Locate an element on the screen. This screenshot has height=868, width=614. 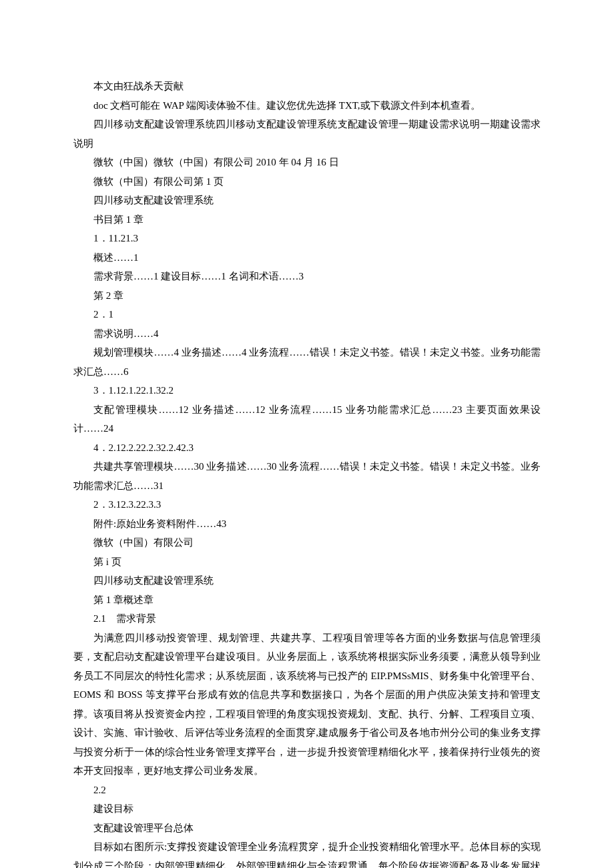
paragraph: 2．1 is located at coordinates (307, 315).